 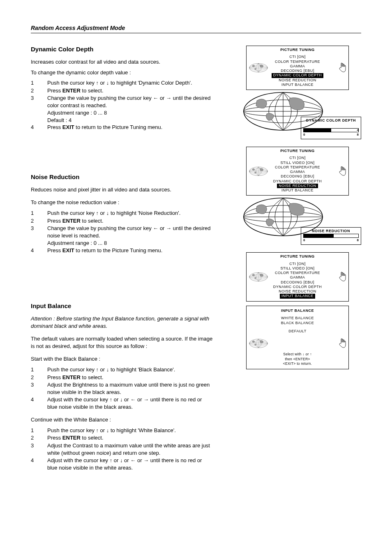 I want to click on menu-title: INPUT BALANCE, so click(x=297, y=311).